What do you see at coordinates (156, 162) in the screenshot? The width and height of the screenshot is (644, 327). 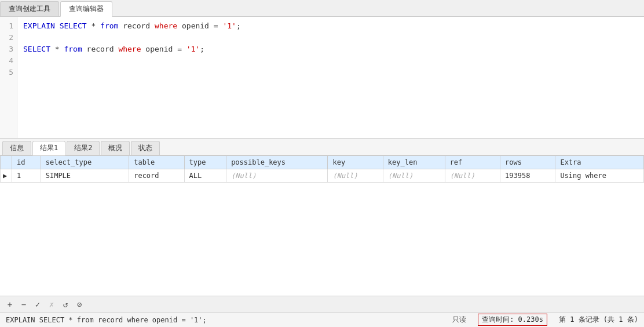 I see `col-table: table` at bounding box center [156, 162].